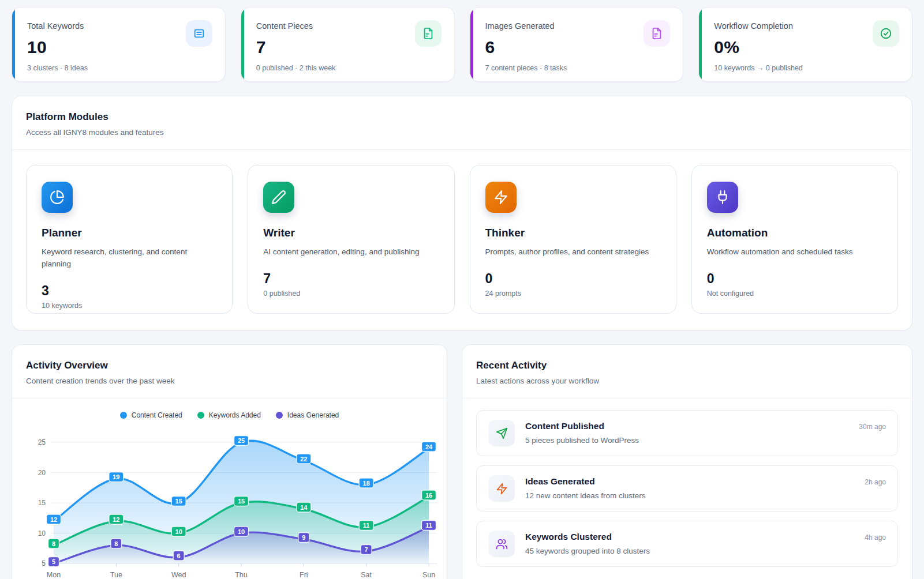  Describe the element at coordinates (119, 44) in the screenshot. I see `stat-card-total-keywords: Total Keywords 10 3 clusters · 8 ideas` at that location.